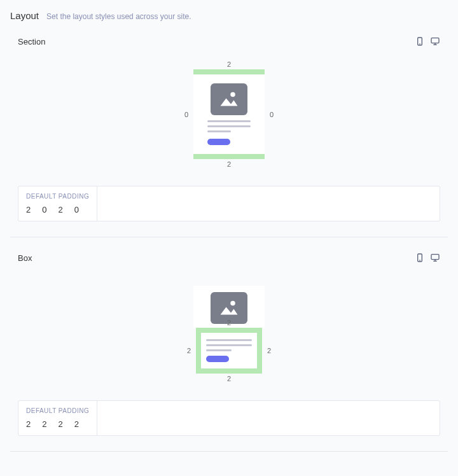  Describe the element at coordinates (24, 15) in the screenshot. I see `page-title: Layout` at that location.